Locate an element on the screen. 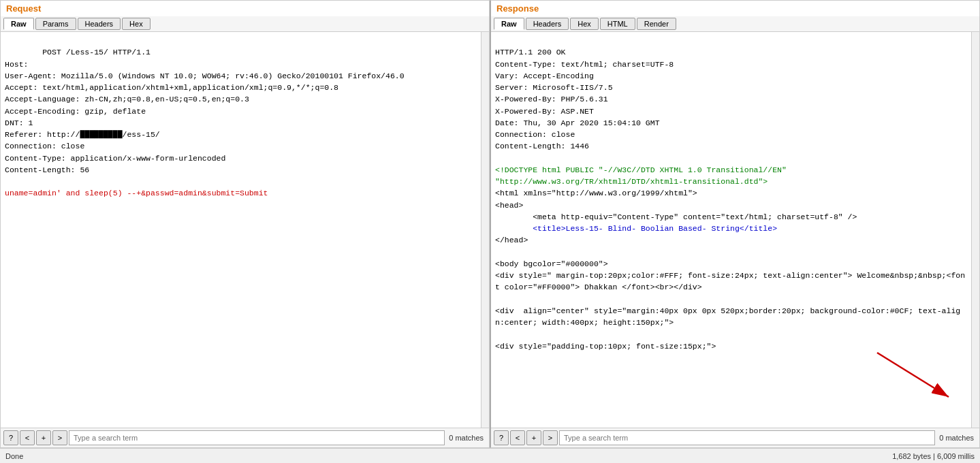 The height and width of the screenshot is (463, 980). resp-status: HTTP/1.1 200 OK Content-Type: text/html;… is located at coordinates (584, 99).